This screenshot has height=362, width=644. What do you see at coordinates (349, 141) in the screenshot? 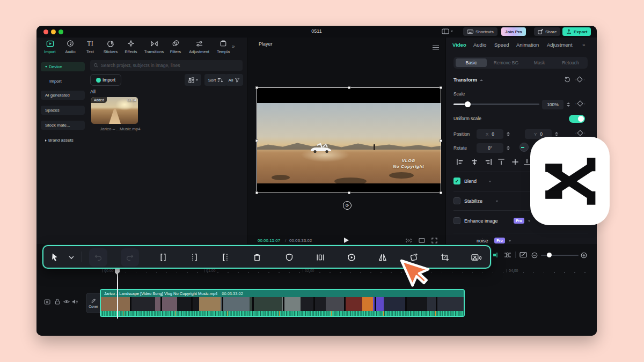
I see `video-preview: VLOG No Copyright` at bounding box center [349, 141].